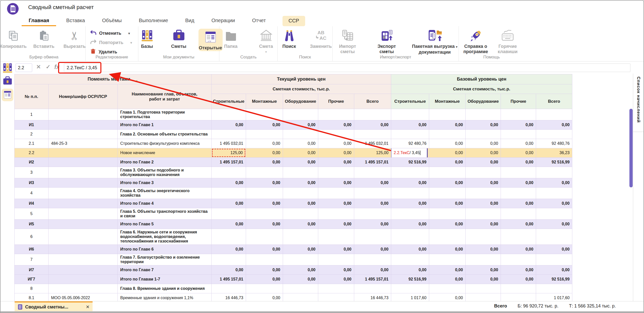  What do you see at coordinates (387, 52) in the screenshot?
I see `export-dropdown-icon: ▾` at bounding box center [387, 52].